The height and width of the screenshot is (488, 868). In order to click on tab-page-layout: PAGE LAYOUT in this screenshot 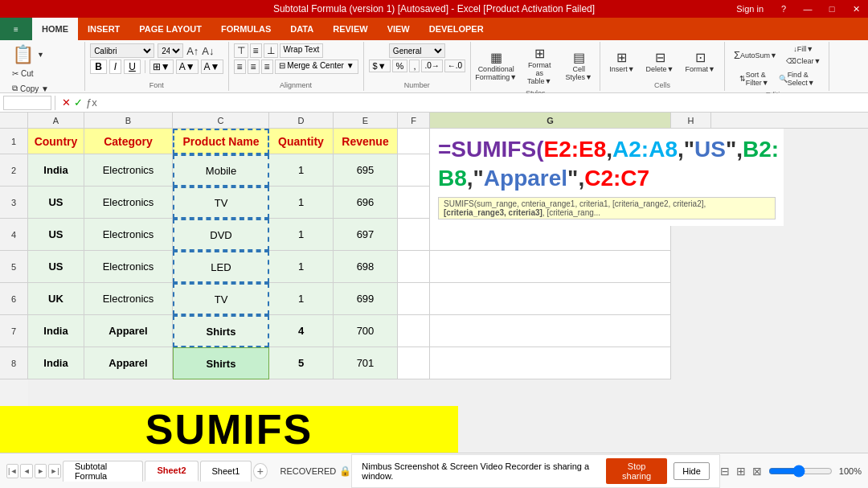, I will do `click(170, 29)`.